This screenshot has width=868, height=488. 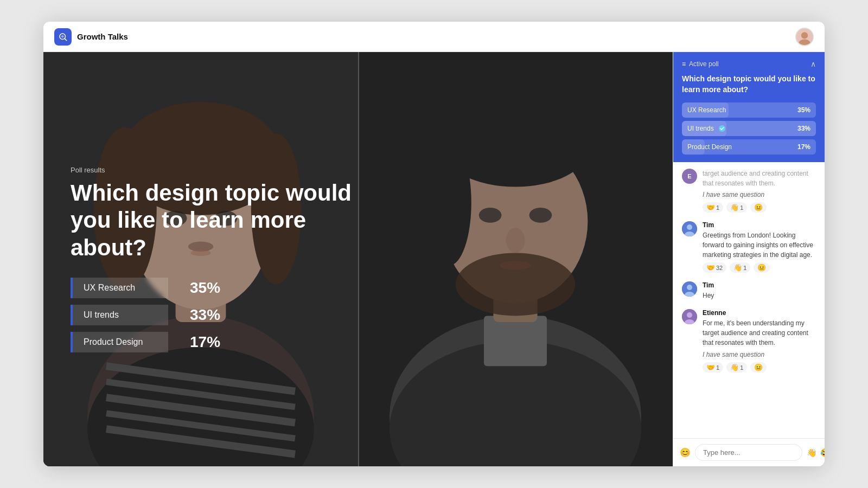 What do you see at coordinates (690, 317) in the screenshot?
I see `chat-avatar-etienne` at bounding box center [690, 317].